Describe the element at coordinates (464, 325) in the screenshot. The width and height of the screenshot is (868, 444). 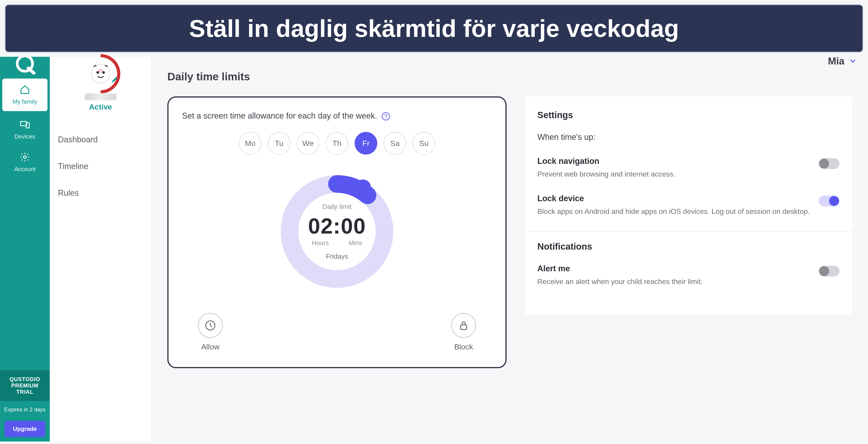
I see `lock-icon` at that location.